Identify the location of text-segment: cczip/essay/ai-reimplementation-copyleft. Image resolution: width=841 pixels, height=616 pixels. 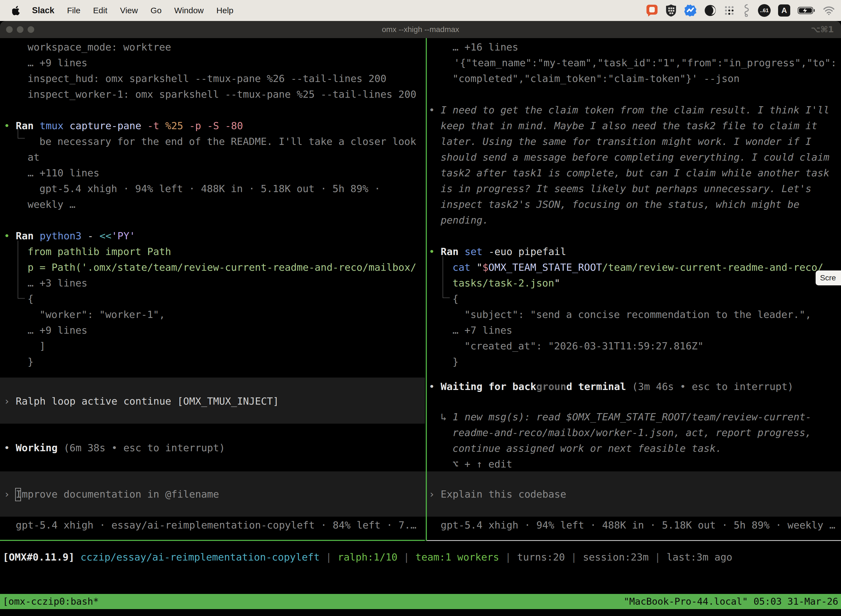
(200, 557).